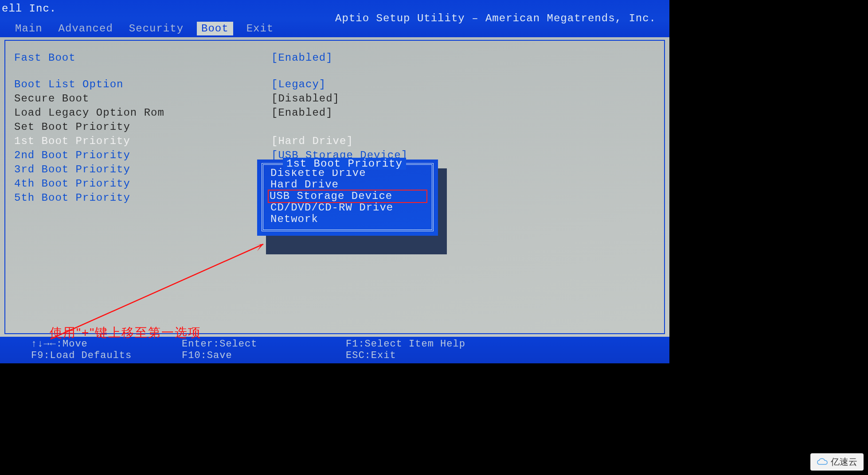 The height and width of the screenshot is (475, 868). I want to click on footer-esc-hint: ESC:Exit, so click(492, 356).